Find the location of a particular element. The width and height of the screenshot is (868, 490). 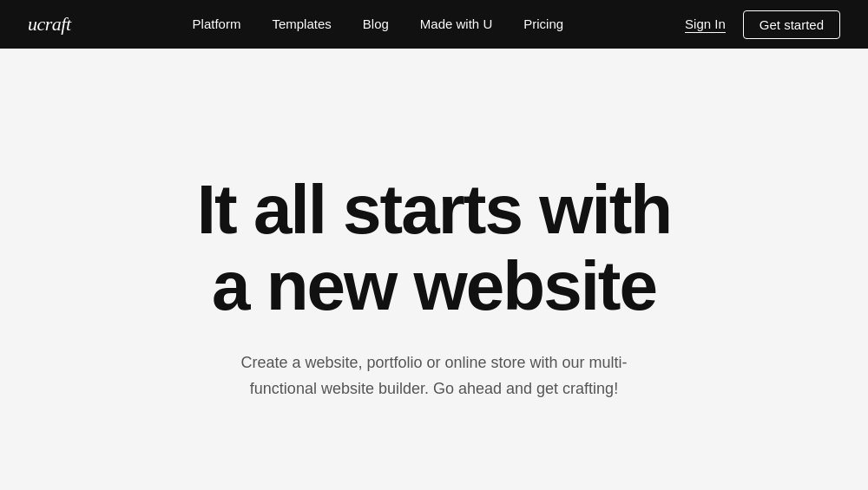

nav-item-platform: Platform is located at coordinates (217, 24).